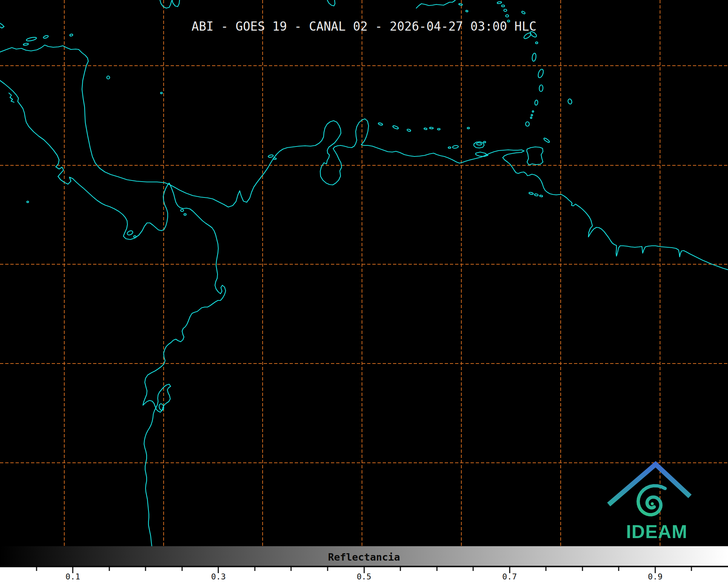 The image size is (728, 582). Describe the element at coordinates (652, 500) in the screenshot. I see `hurricane-spiral-icon` at that location.